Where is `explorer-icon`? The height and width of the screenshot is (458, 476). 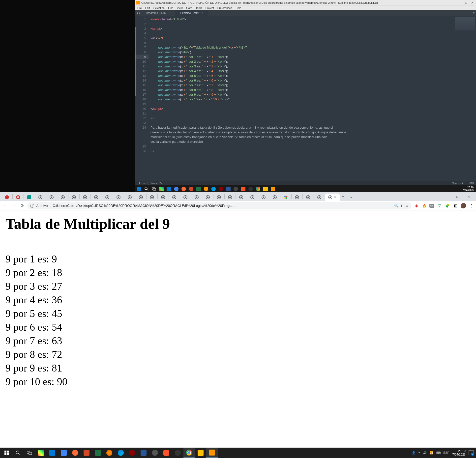
explorer-icon is located at coordinates (201, 453).